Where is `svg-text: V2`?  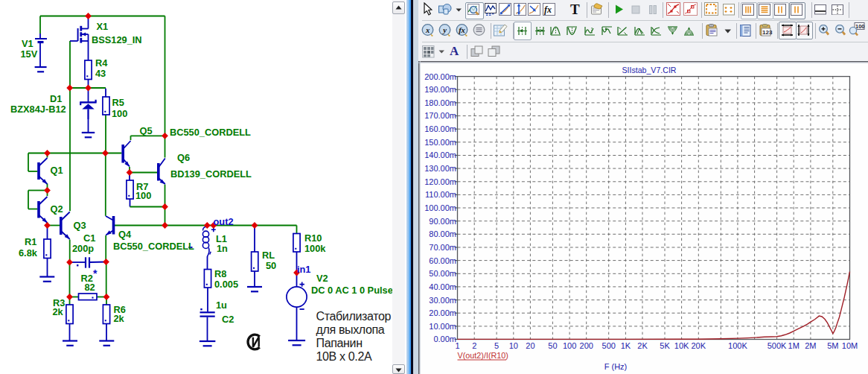
svg-text: V2 is located at coordinates (322, 279).